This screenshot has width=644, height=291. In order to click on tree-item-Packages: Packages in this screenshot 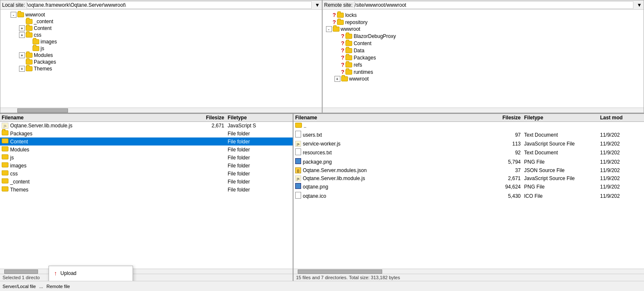, I will do `click(161, 62)`.